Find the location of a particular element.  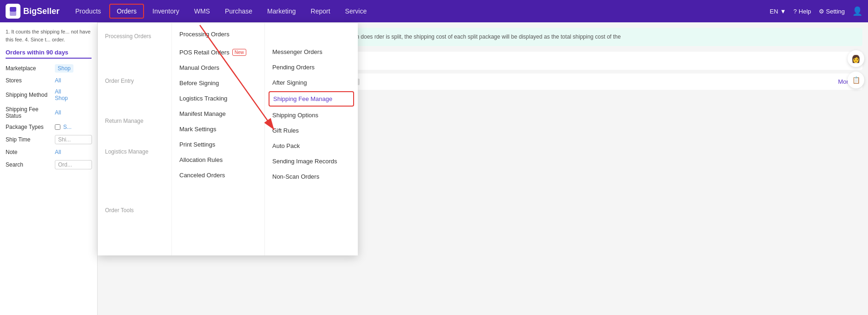

menu-processing-orders: Processing Orders is located at coordinates (218, 34).